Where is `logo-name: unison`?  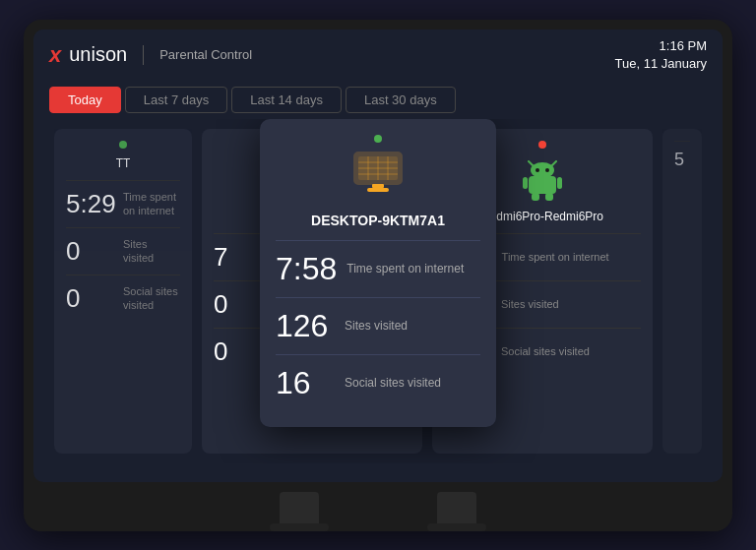 logo-name: unison is located at coordinates (98, 55).